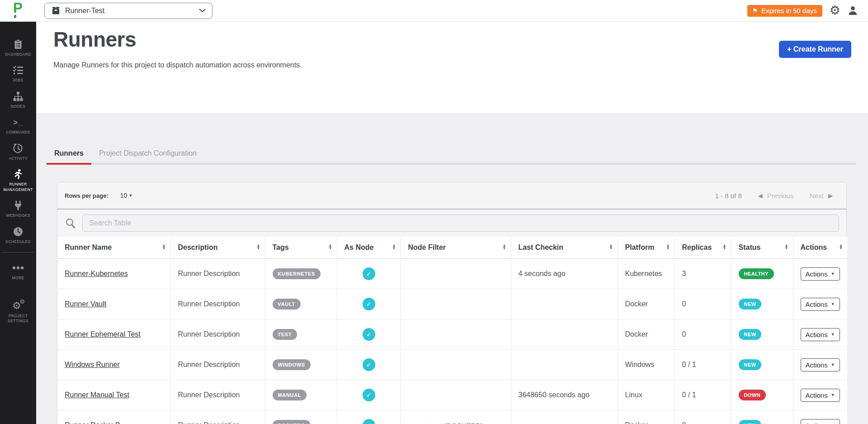  Describe the element at coordinates (434, 11) in the screenshot. I see `topbar: P Runner-Test ⚑ Expires in 50 days ⚙` at that location.